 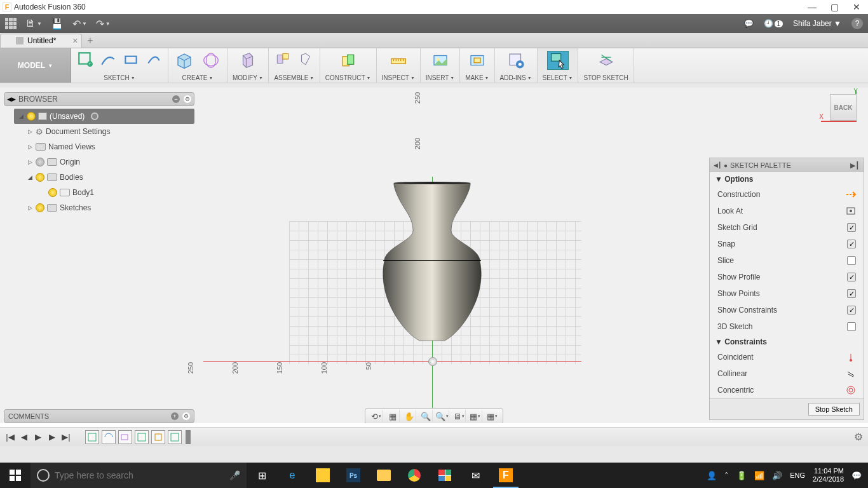 I want to click on orbit-icon: ⟲▾, so click(x=376, y=416).